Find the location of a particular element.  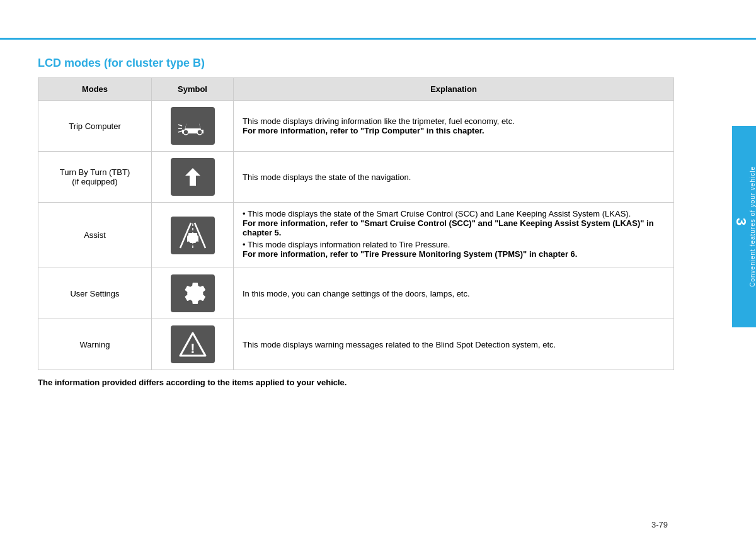

side-tab-text: Convenient features of your vehicle is located at coordinates (752, 227).